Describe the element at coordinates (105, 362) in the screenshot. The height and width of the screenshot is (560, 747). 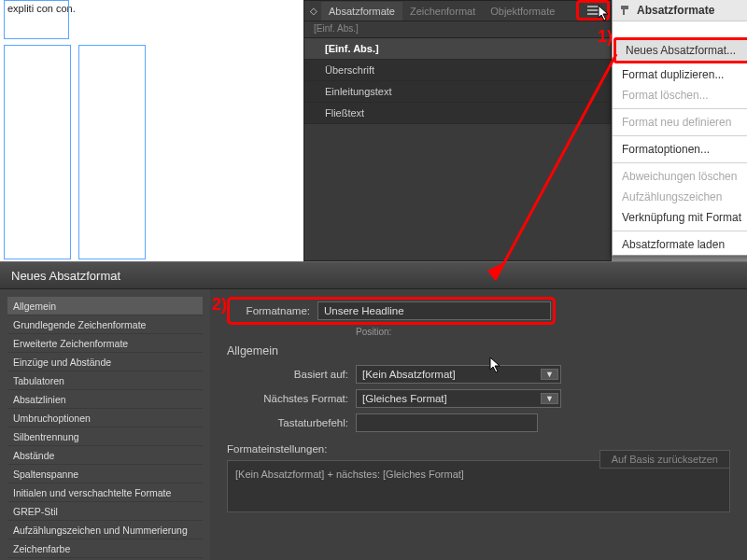
I see `sidebar-item: Einzüge und Abstände` at that location.